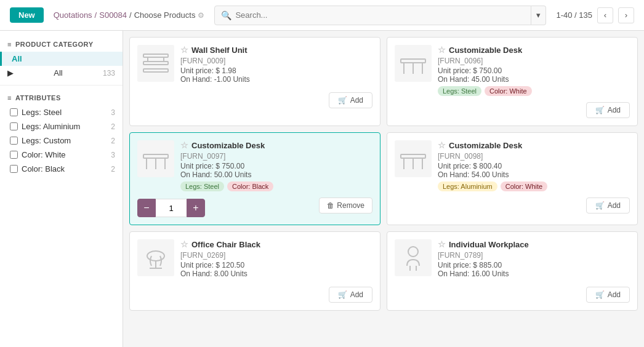 The height and width of the screenshot is (347, 644). I want to click on sidebar-attr-legs-steel: Legs: Steel 3, so click(62, 112).